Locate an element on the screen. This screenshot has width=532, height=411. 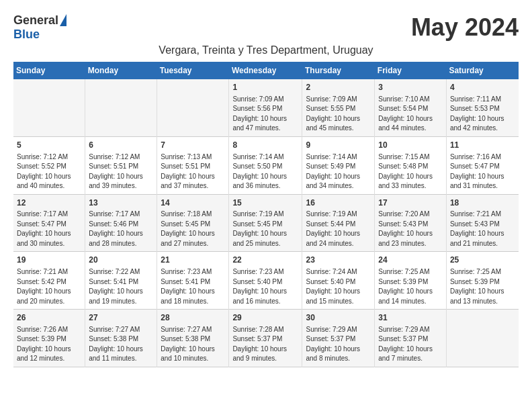
day-info: Daylight: 10 hours and 47 minutes. is located at coordinates (265, 124).